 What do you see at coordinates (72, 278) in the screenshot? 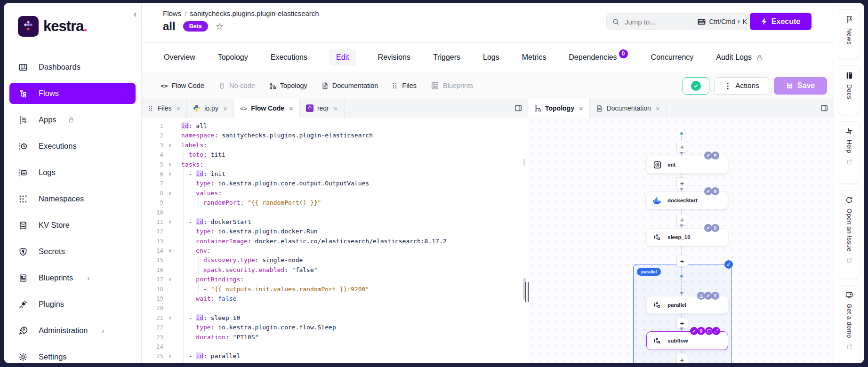
I see `sidebar-item-blueprints: Blueprints›` at bounding box center [72, 278].